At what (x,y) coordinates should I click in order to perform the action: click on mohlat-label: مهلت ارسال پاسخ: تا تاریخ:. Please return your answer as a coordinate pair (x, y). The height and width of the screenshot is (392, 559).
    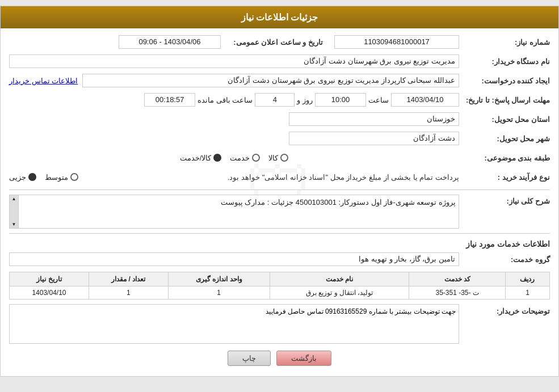
    Looking at the image, I should click on (505, 100).